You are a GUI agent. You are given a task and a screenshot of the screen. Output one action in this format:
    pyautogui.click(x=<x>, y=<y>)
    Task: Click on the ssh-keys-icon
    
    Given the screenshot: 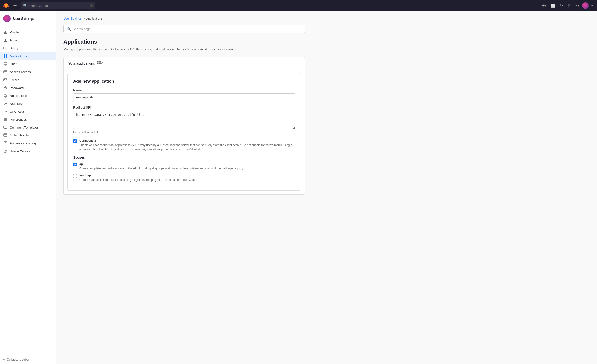 What is the action you would take?
    pyautogui.click(x=5, y=104)
    